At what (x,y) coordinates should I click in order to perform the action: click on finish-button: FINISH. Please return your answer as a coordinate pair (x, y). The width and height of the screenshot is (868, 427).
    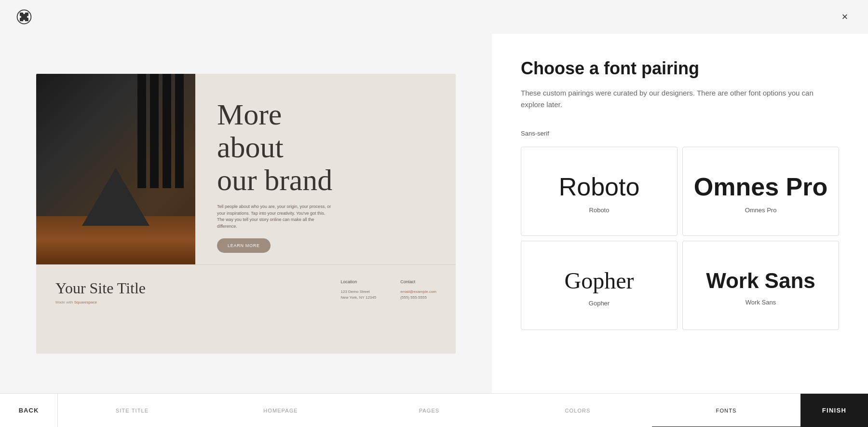
    Looking at the image, I should click on (834, 411).